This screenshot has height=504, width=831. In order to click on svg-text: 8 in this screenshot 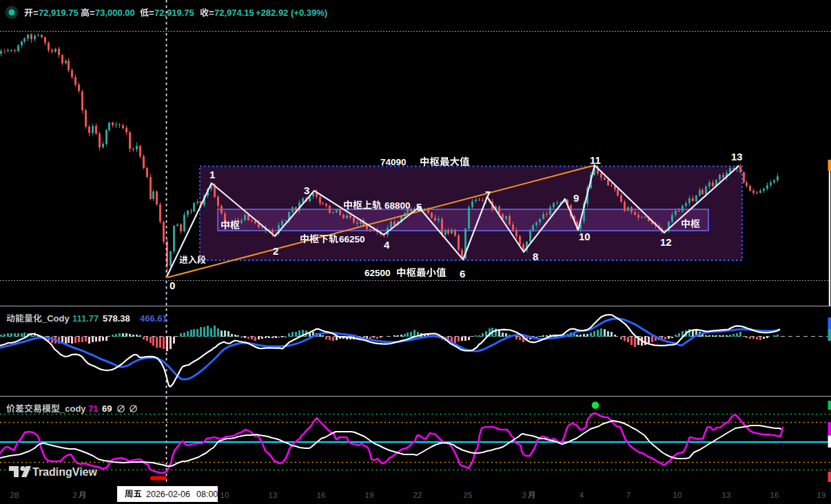, I will do `click(535, 256)`.